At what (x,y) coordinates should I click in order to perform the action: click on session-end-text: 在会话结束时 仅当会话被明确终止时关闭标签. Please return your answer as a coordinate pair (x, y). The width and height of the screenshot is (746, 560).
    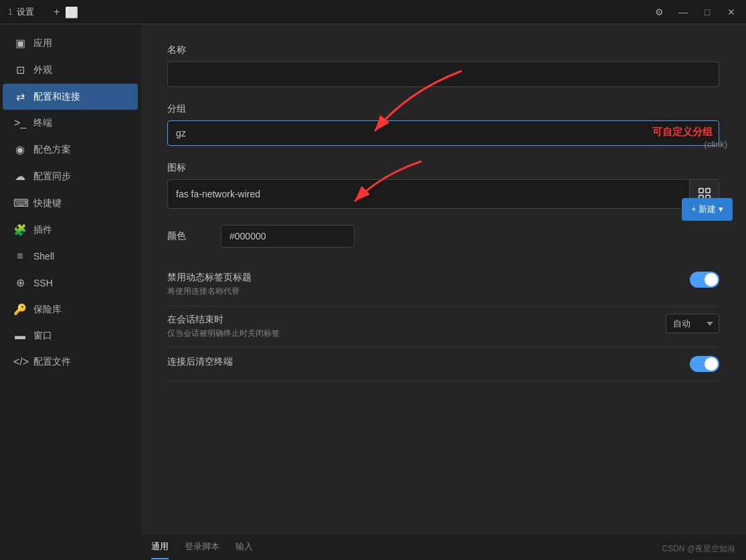
    Looking at the image, I should click on (416, 326).